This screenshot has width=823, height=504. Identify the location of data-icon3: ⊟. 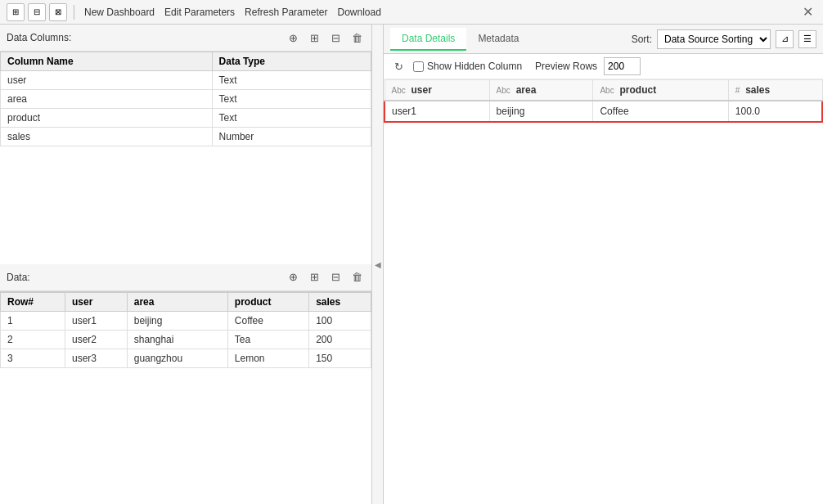
(335, 277).